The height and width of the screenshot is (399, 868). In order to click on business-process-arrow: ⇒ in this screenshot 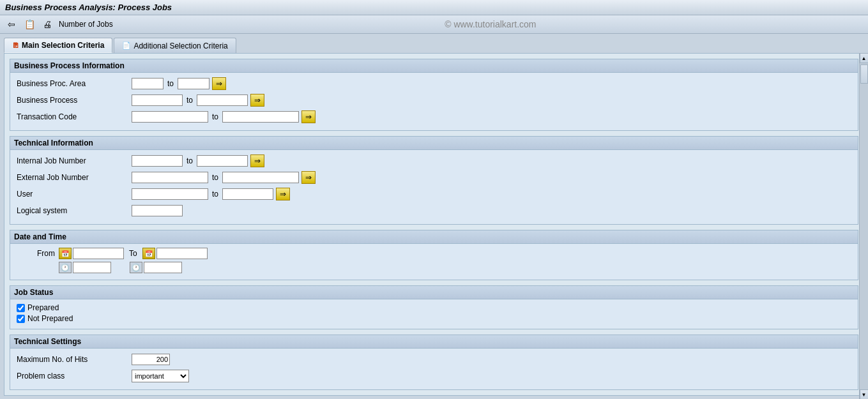, I will do `click(257, 100)`.